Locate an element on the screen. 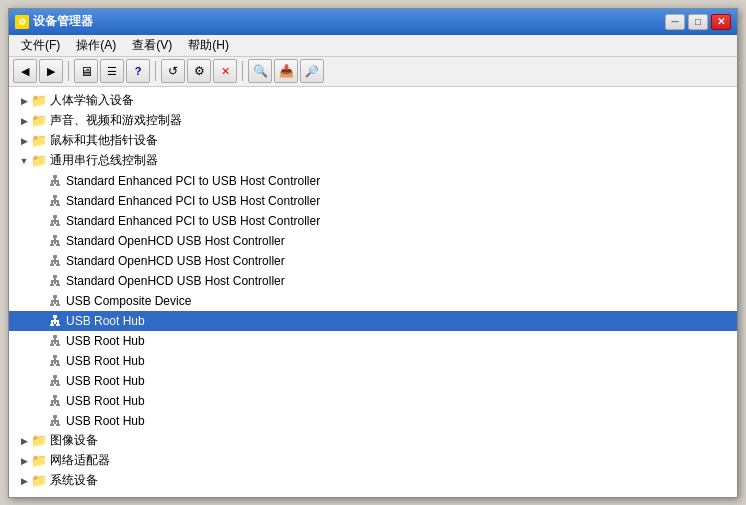  tree-item-mouse: ▶ 📁 鼠标和其他指针设备 is located at coordinates (373, 141).